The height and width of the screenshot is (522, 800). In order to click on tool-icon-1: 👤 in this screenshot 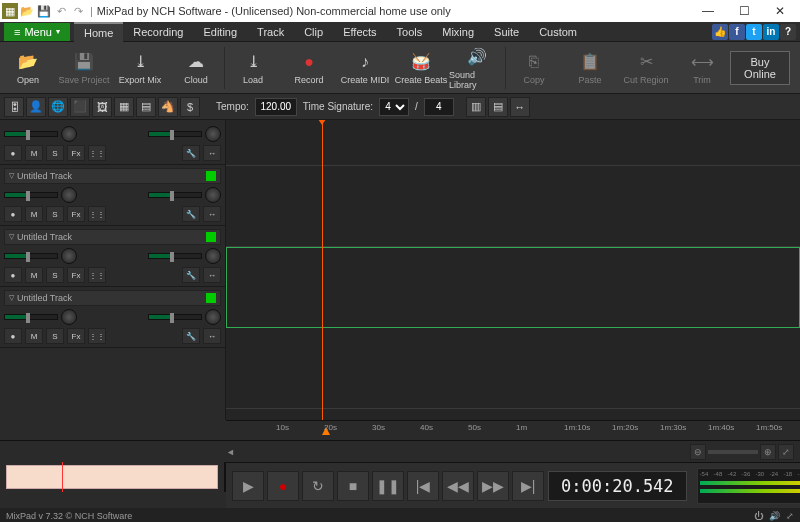, I will do `click(36, 107)`.